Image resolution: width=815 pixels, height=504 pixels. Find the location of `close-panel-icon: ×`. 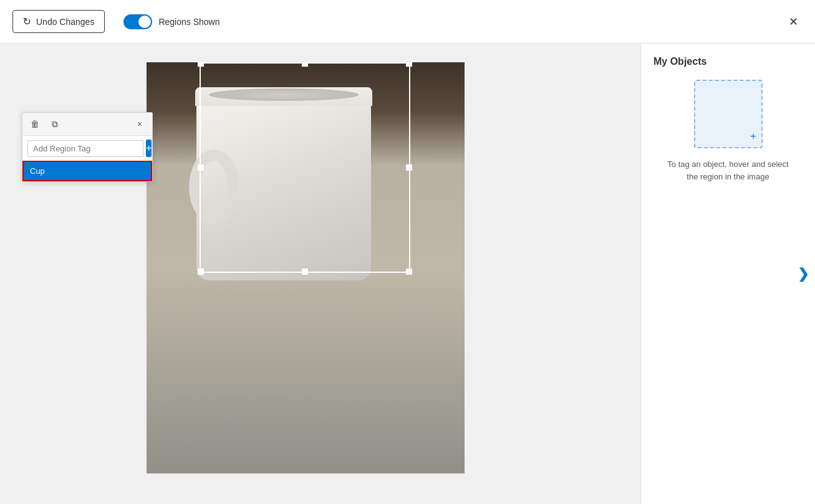

close-panel-icon: × is located at coordinates (140, 124).